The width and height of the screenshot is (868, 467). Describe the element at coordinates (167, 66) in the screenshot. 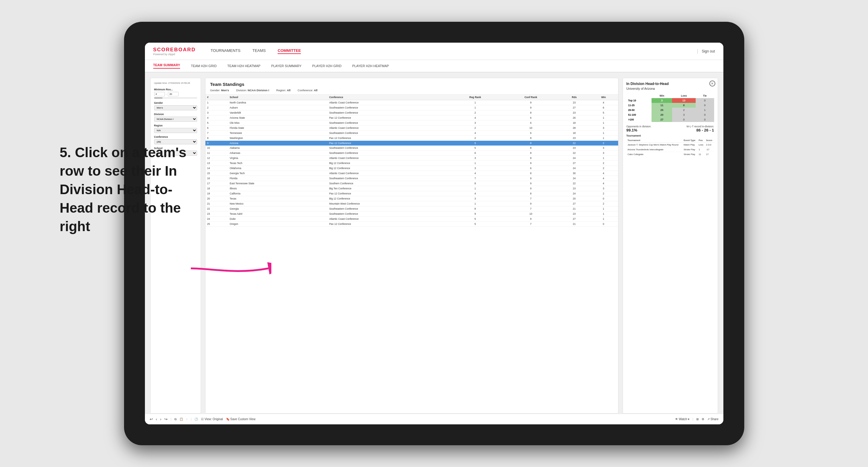

I see `subnav-team-summary: TEAM SUMMARY` at that location.